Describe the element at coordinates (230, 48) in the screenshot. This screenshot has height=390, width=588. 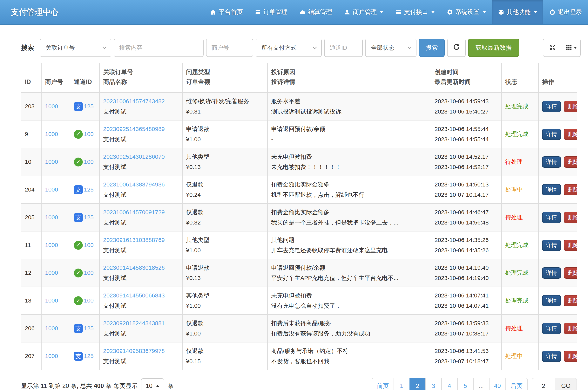
I see `merchant-input` at that location.